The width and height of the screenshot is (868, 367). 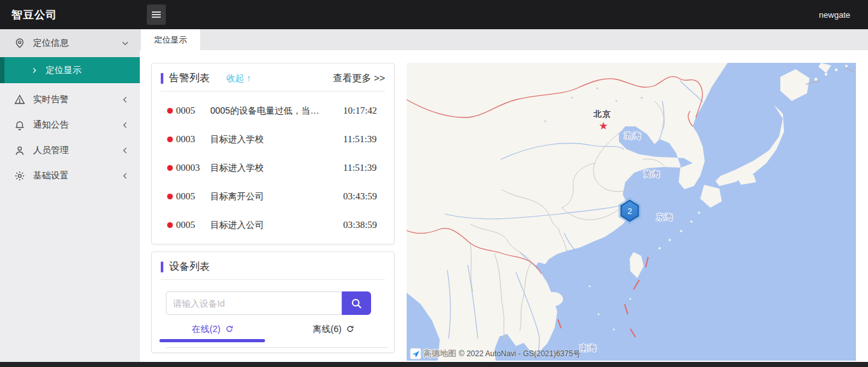 What do you see at coordinates (254, 304) in the screenshot?
I see `device-id-search-input` at bounding box center [254, 304].